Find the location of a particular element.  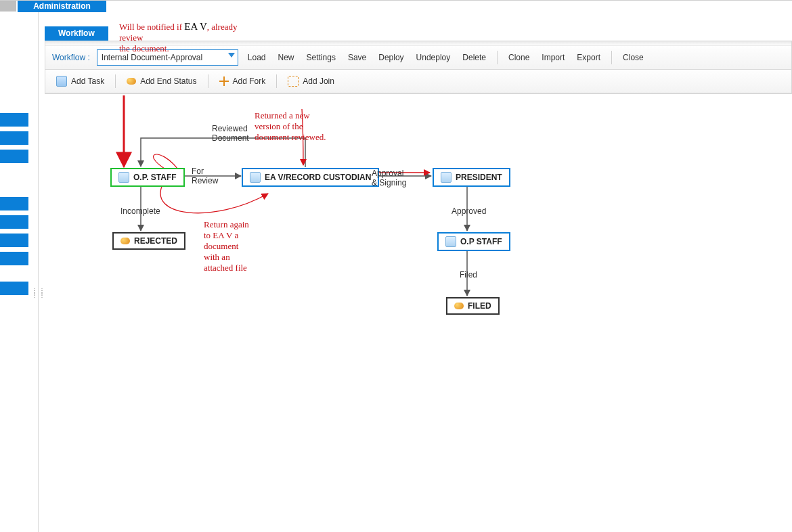

import-button: Import is located at coordinates (553, 58).